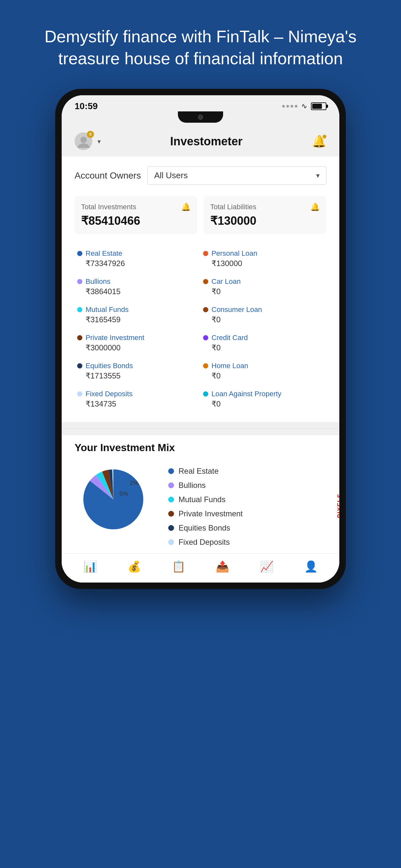 The width and height of the screenshot is (401, 868). Describe the element at coordinates (247, 542) in the screenshot. I see `legend-item: Fixed Deposits` at that location.